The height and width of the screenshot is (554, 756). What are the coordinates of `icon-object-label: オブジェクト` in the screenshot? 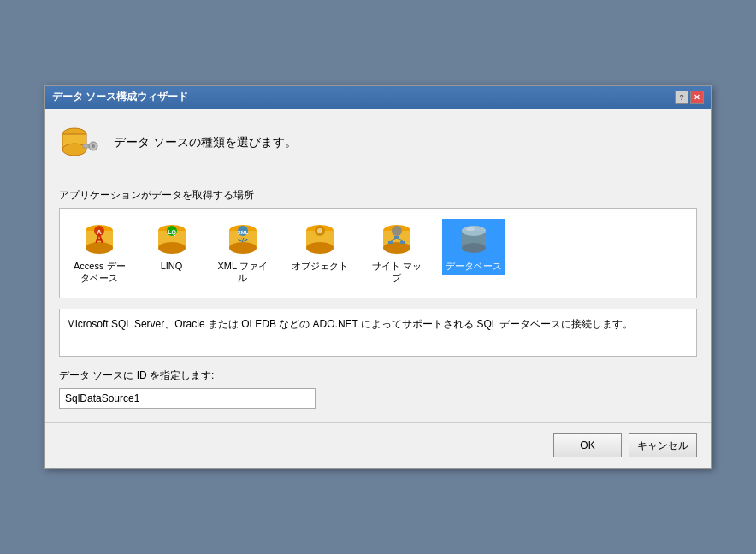 It's located at (320, 266).